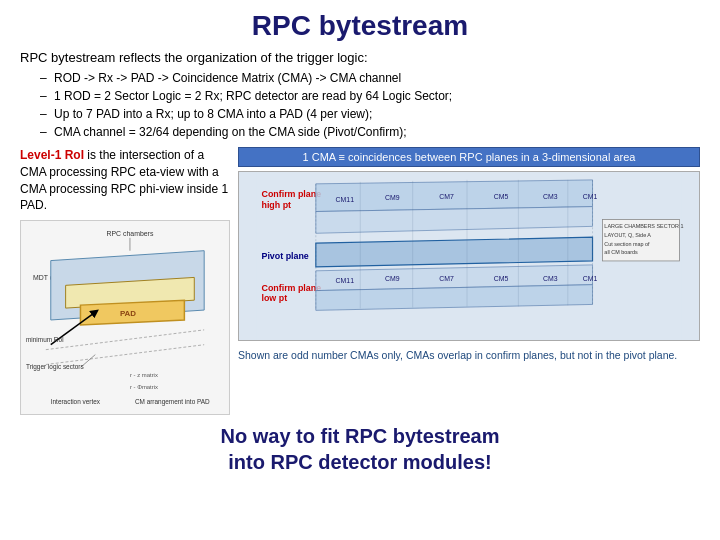  What do you see at coordinates (628, 235) in the screenshot?
I see `svg-text: LAYOUT, Q, Side A` at bounding box center [628, 235].